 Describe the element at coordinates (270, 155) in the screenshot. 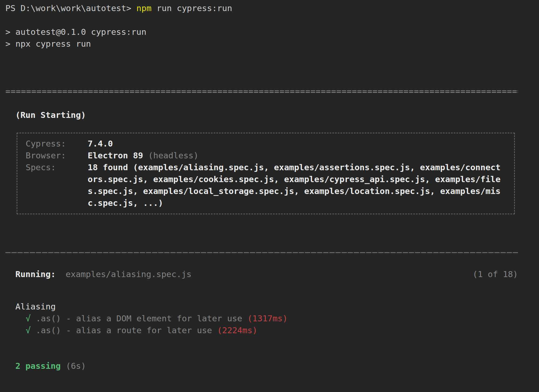

I see `browser-row: Browser: Electron 89 (headless)` at that location.